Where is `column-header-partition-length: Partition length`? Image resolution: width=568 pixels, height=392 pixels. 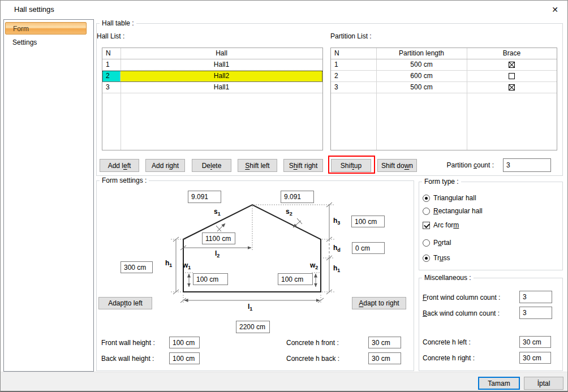 column-header-partition-length: Partition length is located at coordinates (421, 53).